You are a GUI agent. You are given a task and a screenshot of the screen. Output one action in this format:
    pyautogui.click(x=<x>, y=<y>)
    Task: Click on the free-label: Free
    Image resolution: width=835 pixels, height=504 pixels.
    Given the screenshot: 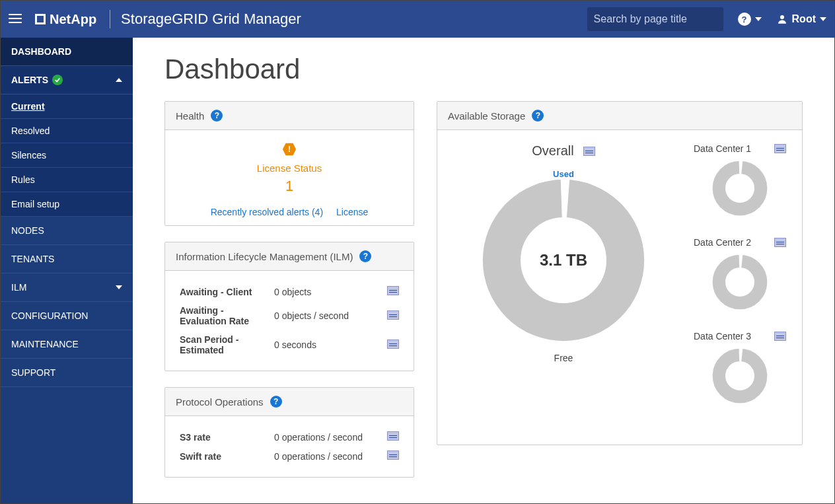 What is the action you would take?
    pyautogui.click(x=563, y=358)
    